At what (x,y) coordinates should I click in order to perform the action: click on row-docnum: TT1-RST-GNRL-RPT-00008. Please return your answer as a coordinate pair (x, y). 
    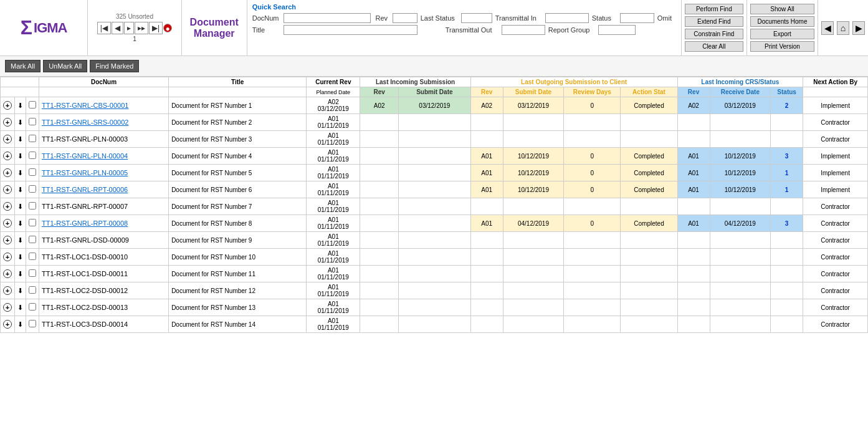
    Looking at the image, I should click on (104, 223).